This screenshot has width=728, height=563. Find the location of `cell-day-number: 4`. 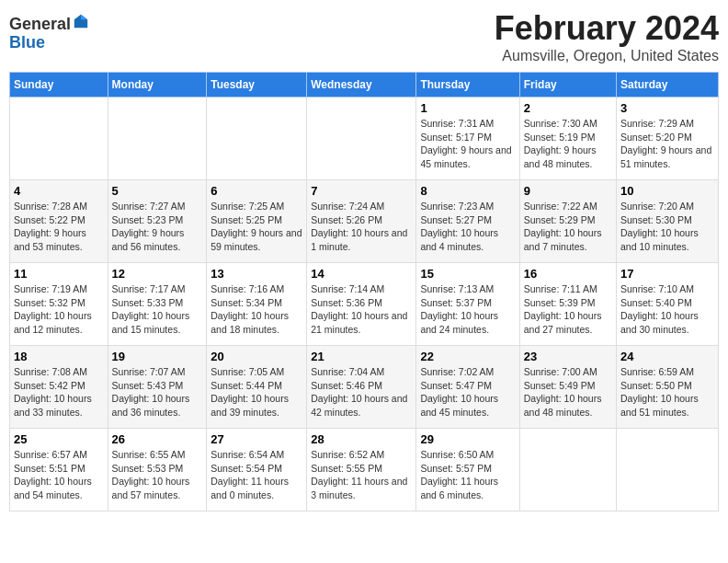

cell-day-number: 4 is located at coordinates (59, 191).